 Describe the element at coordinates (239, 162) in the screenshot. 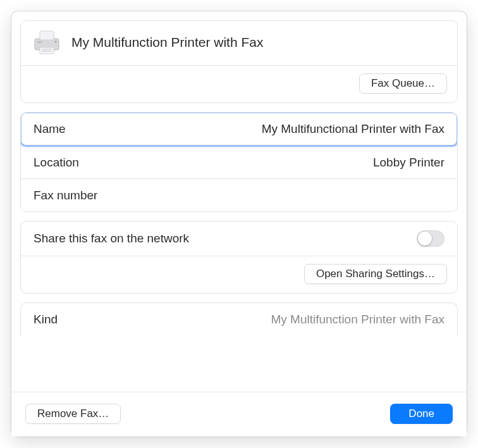

I see `location-row: Location Lobby Printer` at that location.